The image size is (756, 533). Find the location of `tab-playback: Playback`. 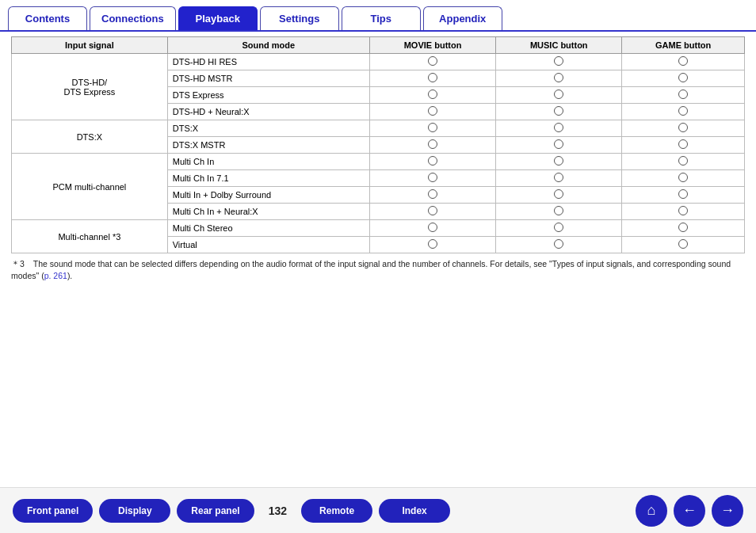

tab-playback: Playback is located at coordinates (218, 18).